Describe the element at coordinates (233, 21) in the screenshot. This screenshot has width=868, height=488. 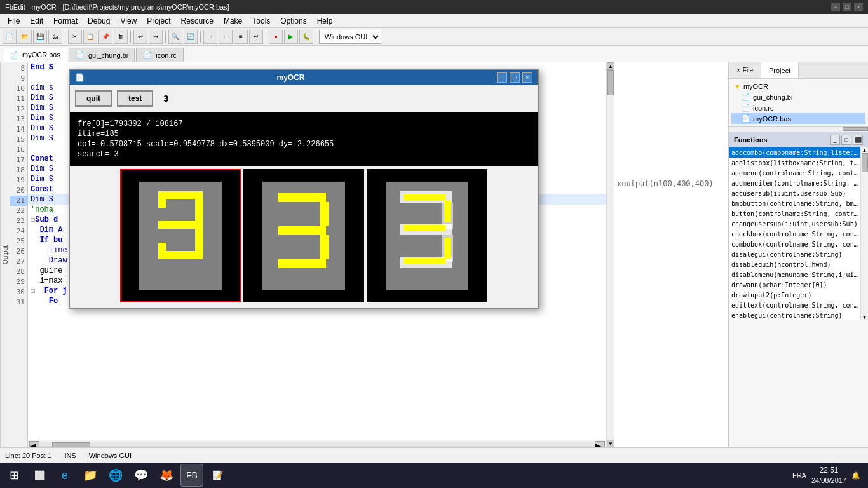
I see `menu-make: Make` at that location.